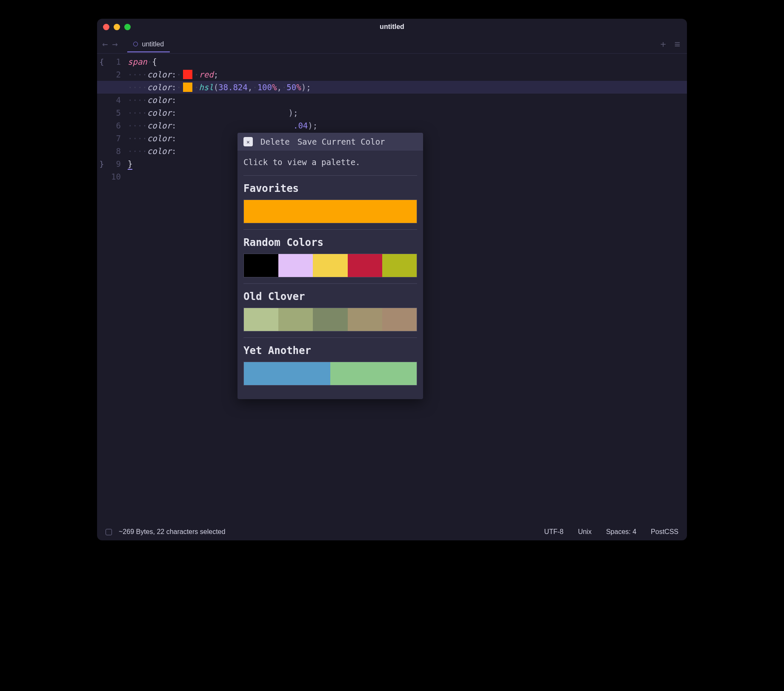 The height and width of the screenshot is (691, 784). I want to click on code-line: span·{, so click(407, 62).